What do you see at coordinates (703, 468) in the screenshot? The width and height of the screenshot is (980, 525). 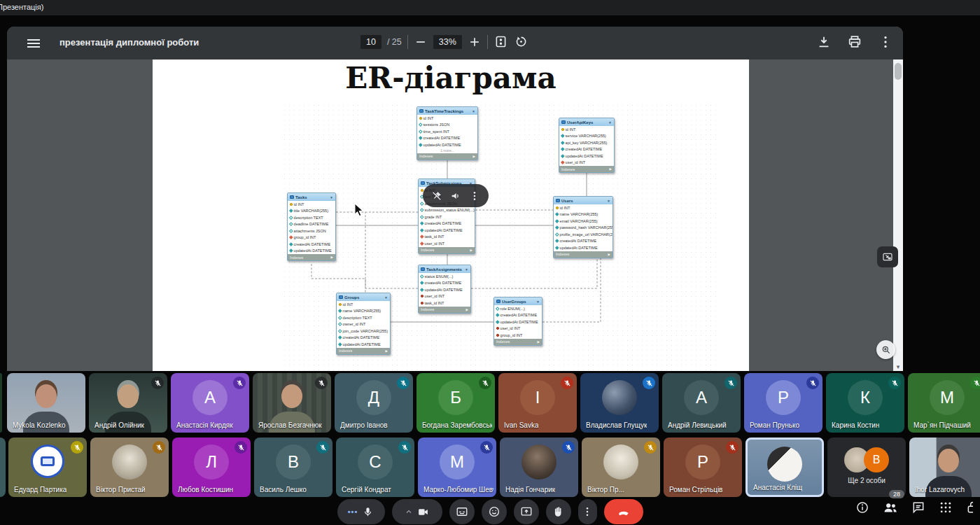 I see `participant-tile: РРоман Стрільців` at bounding box center [703, 468].